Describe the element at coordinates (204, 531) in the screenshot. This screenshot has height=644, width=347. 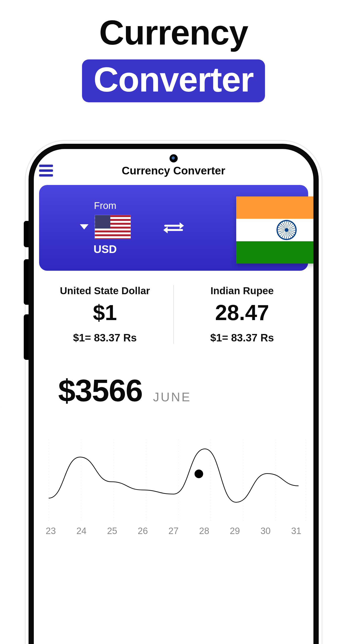
I see `x-tick: 28` at that location.